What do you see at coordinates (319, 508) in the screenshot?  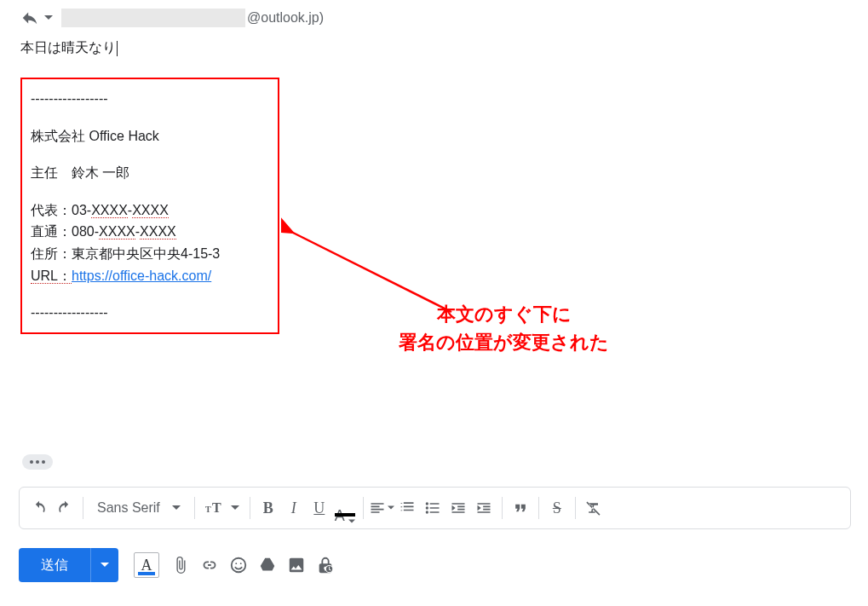 I see `underline-button: U` at bounding box center [319, 508].